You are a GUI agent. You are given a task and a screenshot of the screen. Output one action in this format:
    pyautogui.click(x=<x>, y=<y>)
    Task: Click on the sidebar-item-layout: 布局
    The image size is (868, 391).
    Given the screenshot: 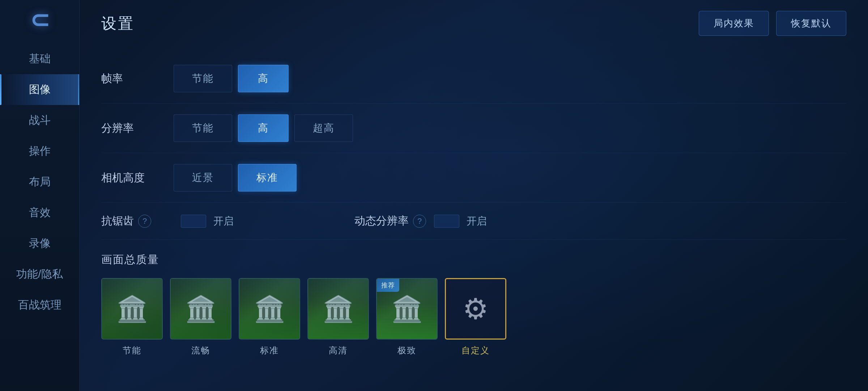 What is the action you would take?
    pyautogui.click(x=40, y=182)
    